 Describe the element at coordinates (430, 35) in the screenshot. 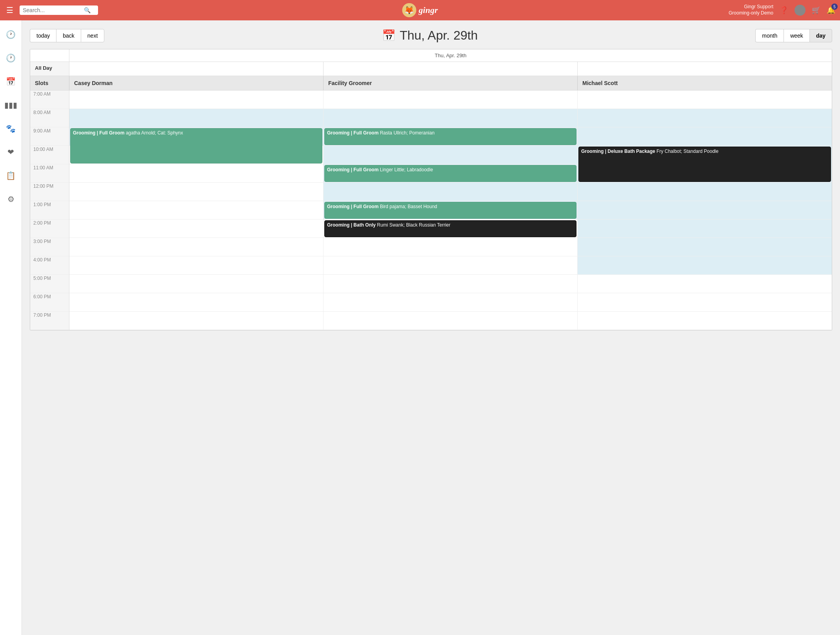

I see `calendar-title: 📅 Thu, Apr. 29th` at that location.